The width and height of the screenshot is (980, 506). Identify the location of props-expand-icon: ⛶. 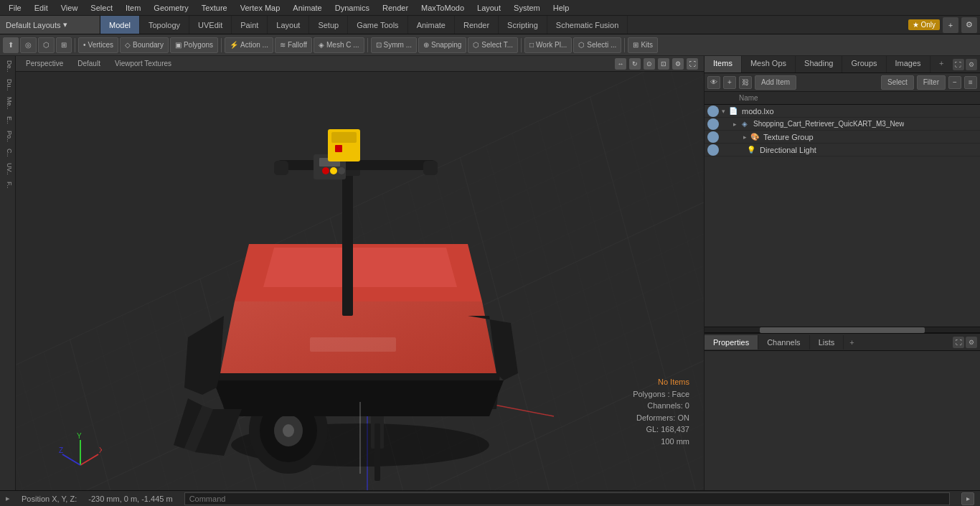
(958, 342).